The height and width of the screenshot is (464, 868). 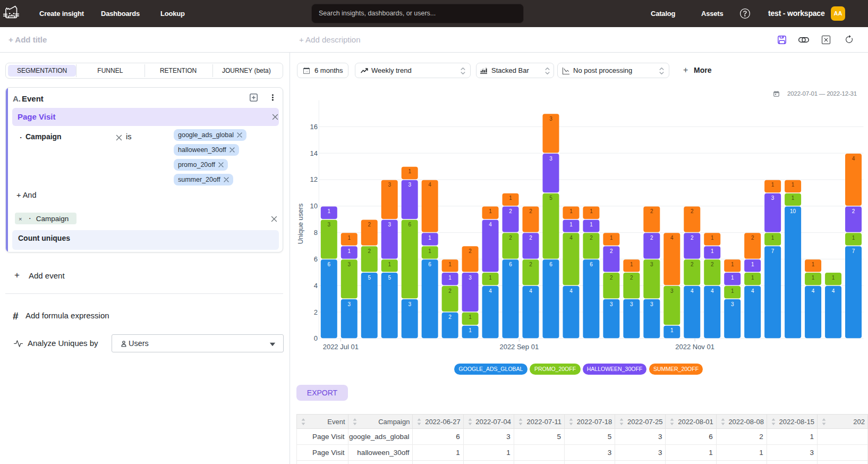 I want to click on svg-text: 12, so click(x=314, y=180).